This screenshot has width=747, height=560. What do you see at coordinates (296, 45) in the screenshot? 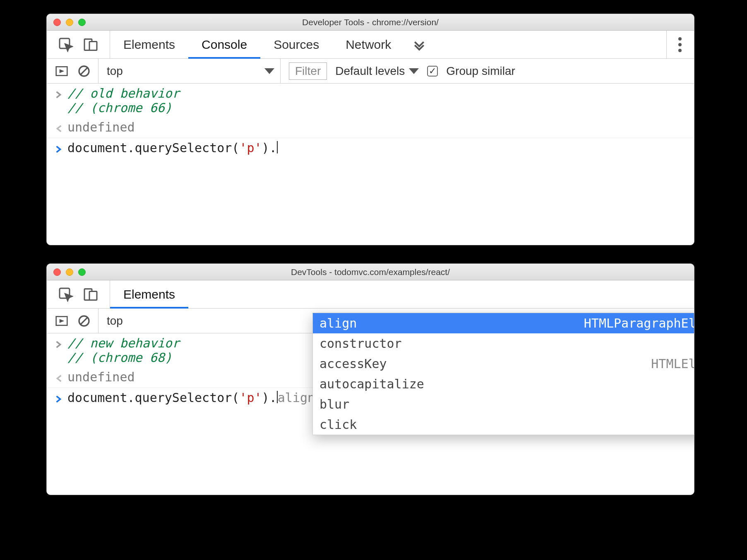
I see `tab-sources: Sources` at bounding box center [296, 45].